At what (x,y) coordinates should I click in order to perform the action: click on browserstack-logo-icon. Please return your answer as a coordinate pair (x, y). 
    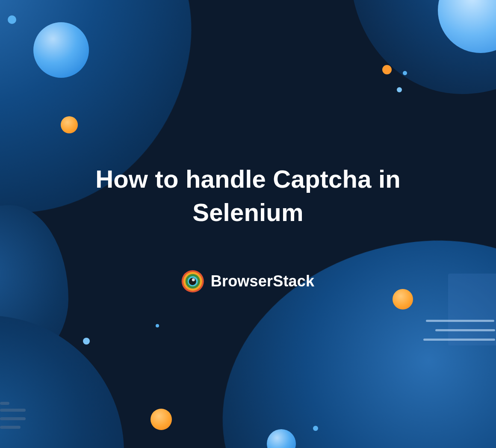
    Looking at the image, I should click on (193, 281).